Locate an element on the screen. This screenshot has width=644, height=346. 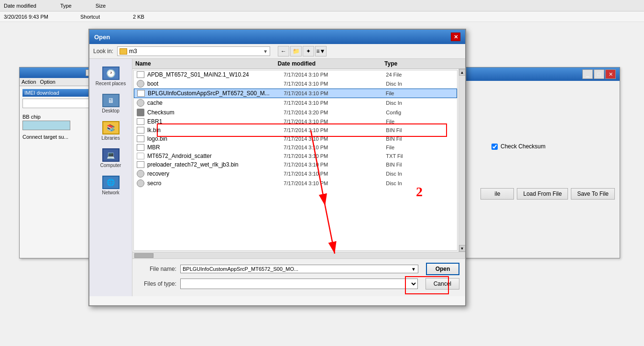
file-type-cell: BIN Fil is located at coordinates (420, 139).